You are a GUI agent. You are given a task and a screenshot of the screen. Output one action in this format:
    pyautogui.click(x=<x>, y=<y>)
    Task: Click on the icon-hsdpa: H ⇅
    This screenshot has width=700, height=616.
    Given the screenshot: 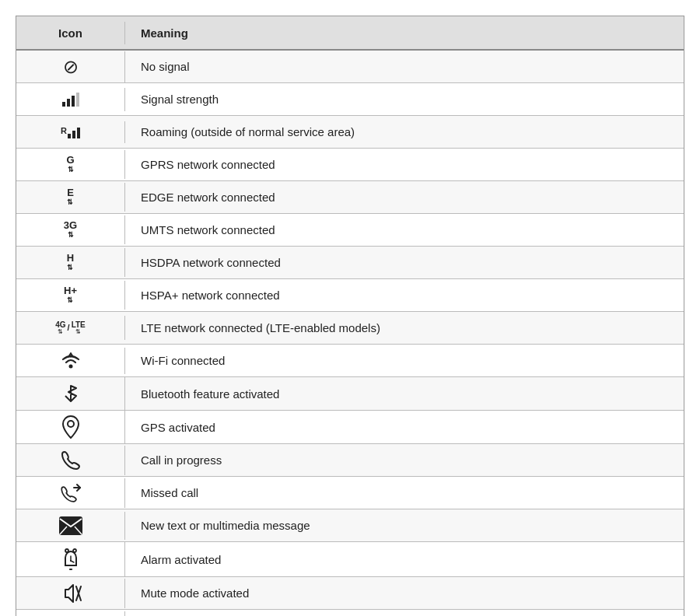 What is the action you would take?
    pyautogui.click(x=71, y=262)
    